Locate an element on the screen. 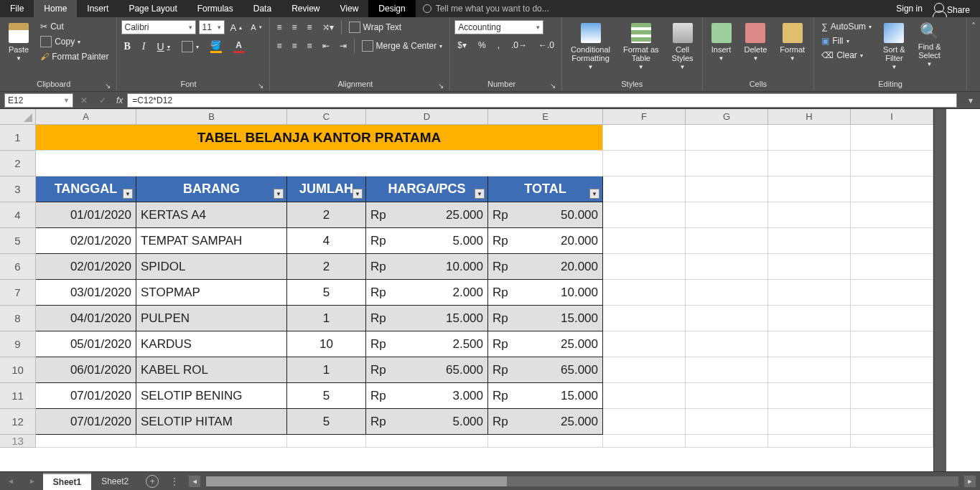 The height and width of the screenshot is (490, 980). tab-design: Design is located at coordinates (392, 9).